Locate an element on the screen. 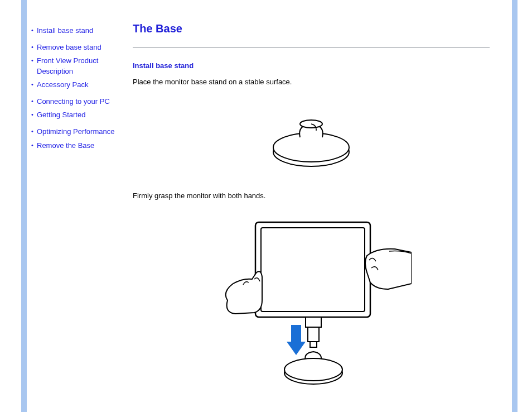 The width and height of the screenshot is (532, 412). nav-group: • Remove base stand • Front View Product… is located at coordinates (76, 66).